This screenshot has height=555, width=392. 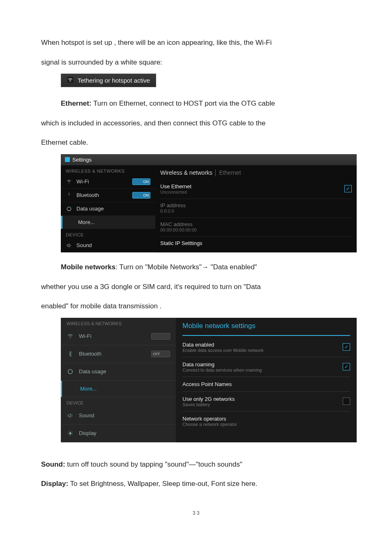 What do you see at coordinates (67, 160) in the screenshot?
I see `settings-icon` at bounding box center [67, 160].